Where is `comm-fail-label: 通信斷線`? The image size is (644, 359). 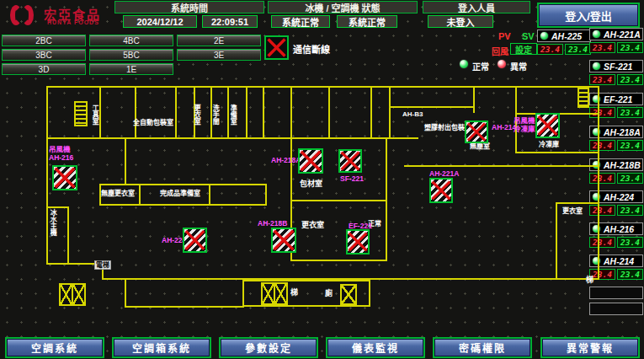 comm-fail-label: 通信斷線 is located at coordinates (311, 49).